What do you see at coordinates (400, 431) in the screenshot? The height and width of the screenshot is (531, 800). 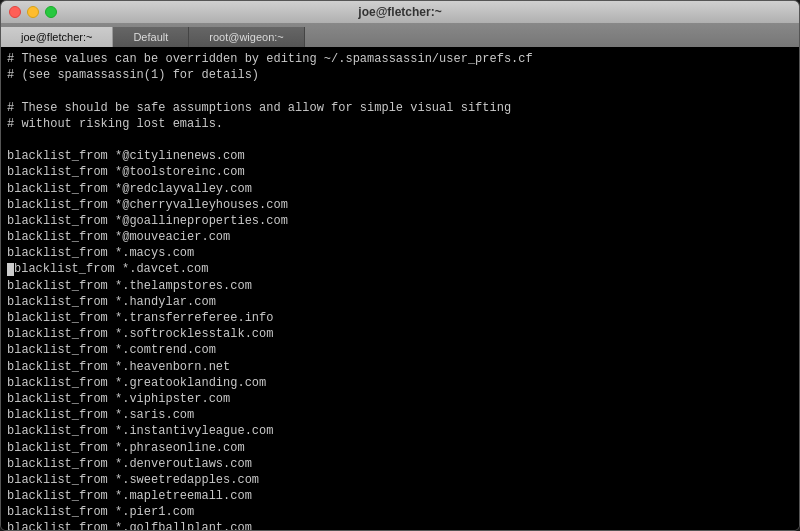 I see `terminal-line: blacklist_from *.instantivyleague.com` at bounding box center [400, 431].